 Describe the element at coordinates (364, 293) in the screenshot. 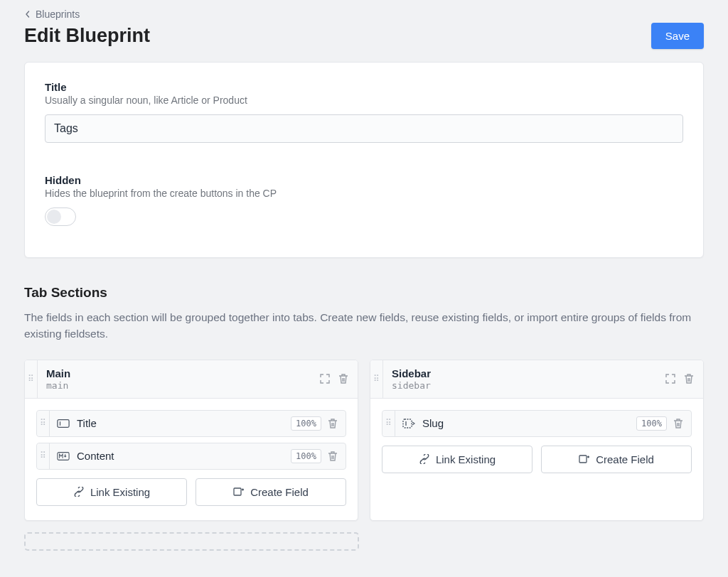

I see `tab-sections-heading: Tab Sections` at that location.